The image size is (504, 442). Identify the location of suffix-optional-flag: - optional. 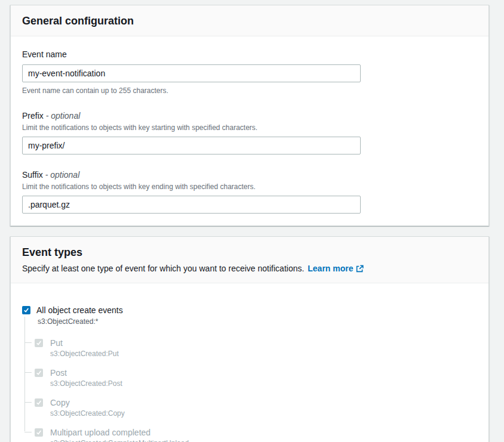
(63, 175).